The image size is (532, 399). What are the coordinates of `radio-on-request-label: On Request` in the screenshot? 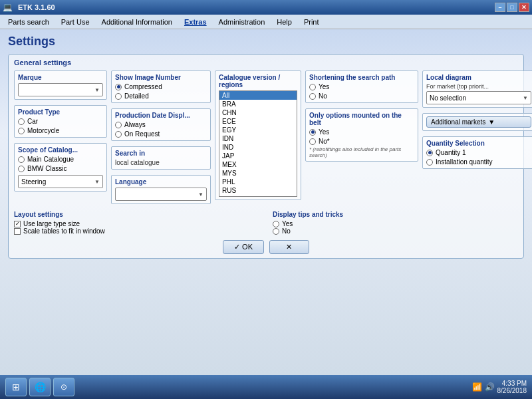 It's located at (142, 134).